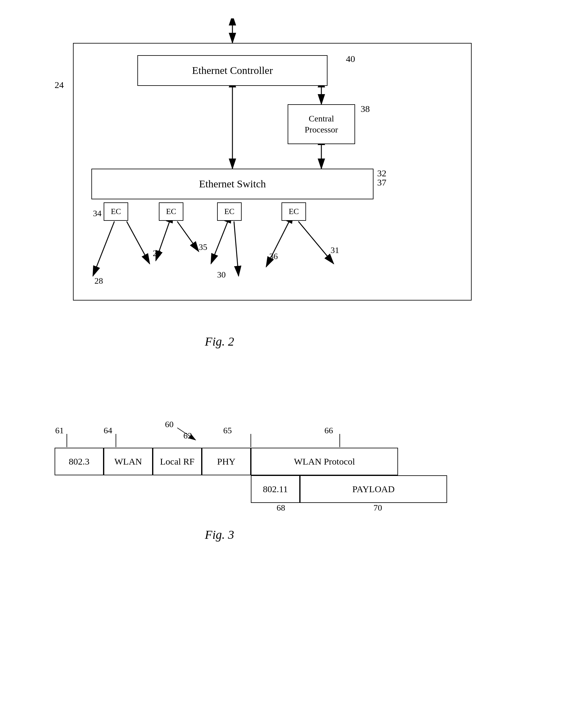  I want to click on label-40: 40, so click(351, 59).